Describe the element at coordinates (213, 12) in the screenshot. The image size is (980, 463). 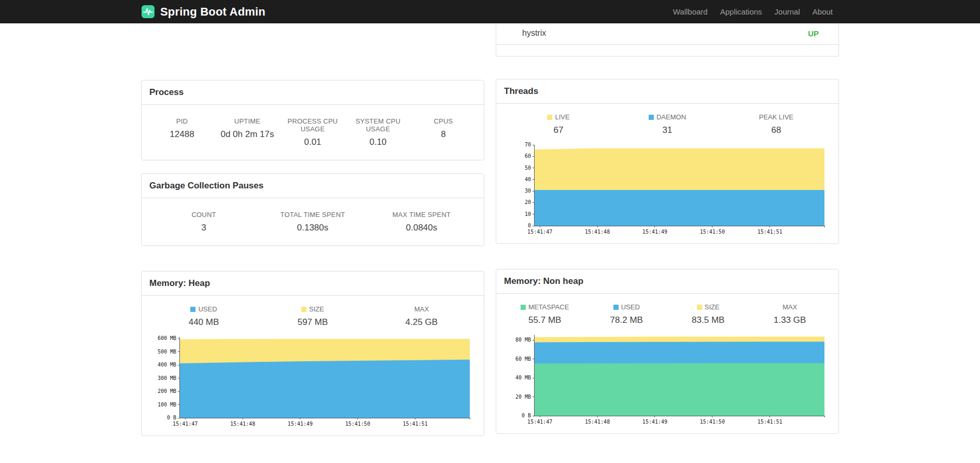
I see `brand-title: Spring Boot Admin` at that location.